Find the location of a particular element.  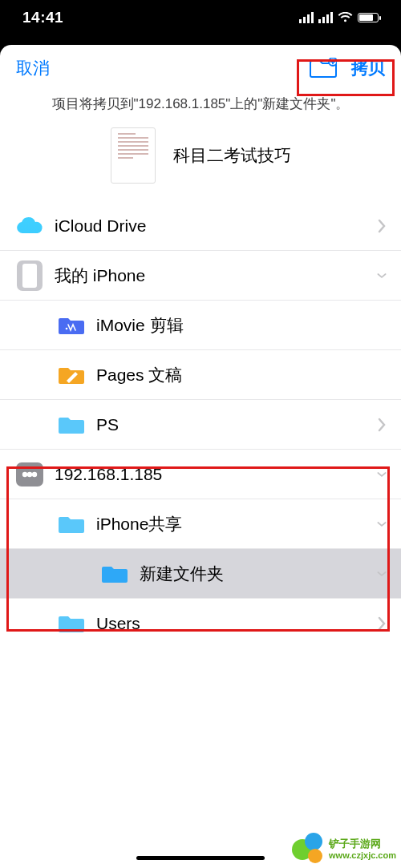

watermark-logo-icon is located at coordinates (309, 850).